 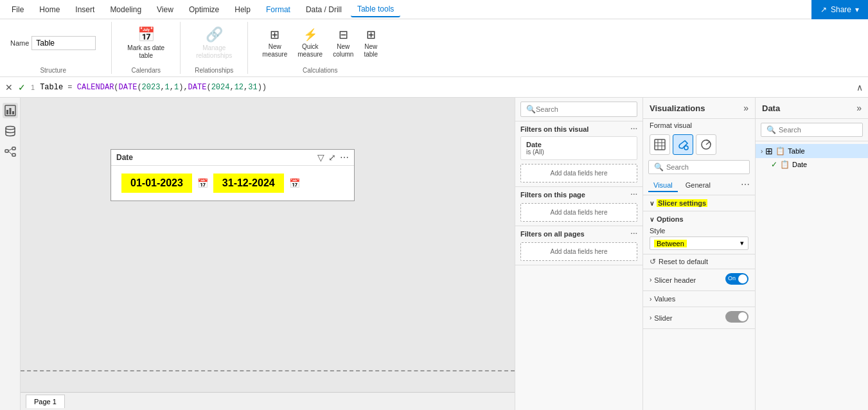 I want to click on filter-add-fields-page: Add data fields here, so click(x=579, y=212).